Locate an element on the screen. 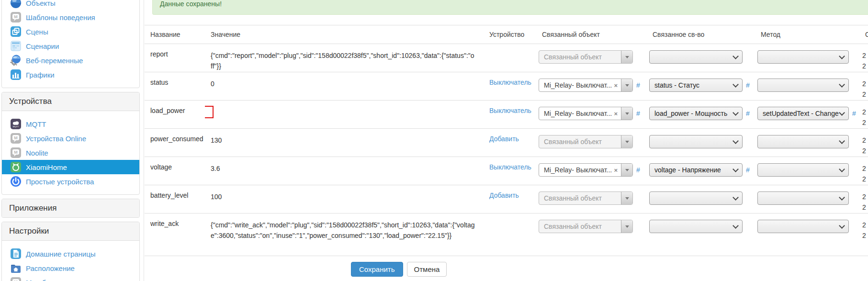  property-name: battery_level is located at coordinates (175, 199).